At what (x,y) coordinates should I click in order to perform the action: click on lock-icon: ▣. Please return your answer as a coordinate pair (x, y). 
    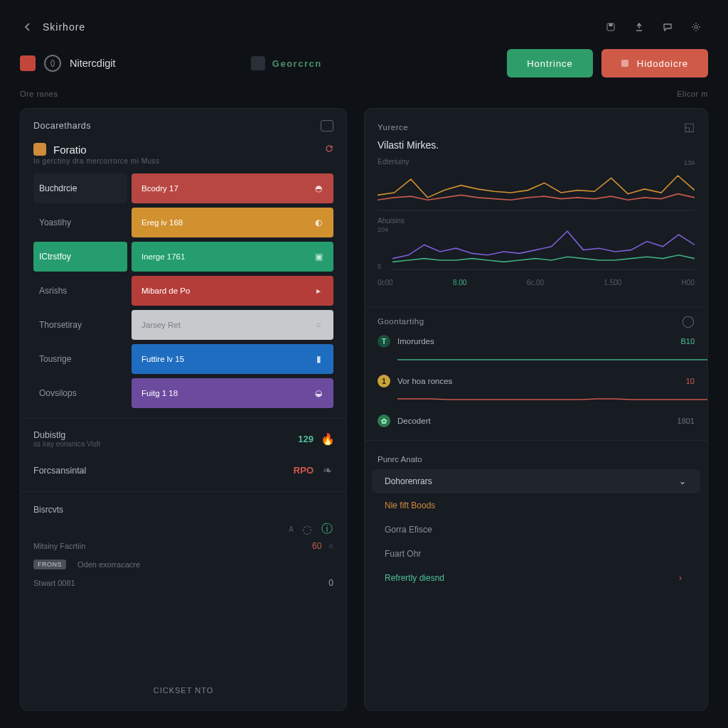
    Looking at the image, I should click on (318, 257).